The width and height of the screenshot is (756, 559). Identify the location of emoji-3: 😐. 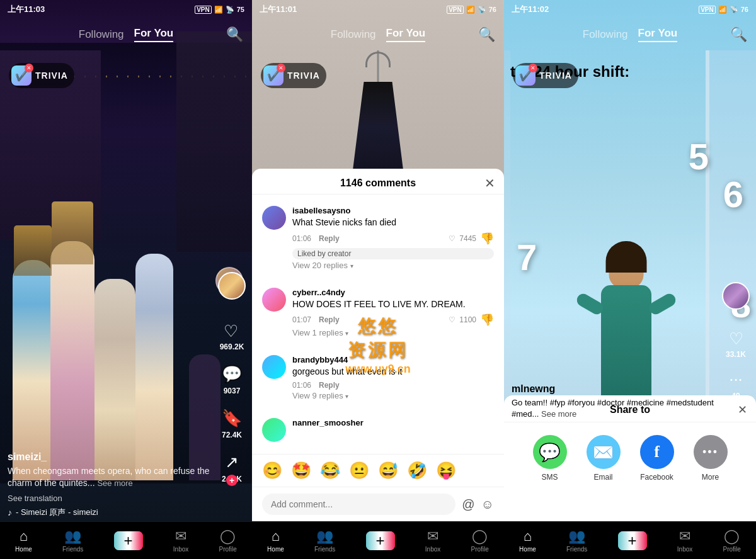
(359, 471).